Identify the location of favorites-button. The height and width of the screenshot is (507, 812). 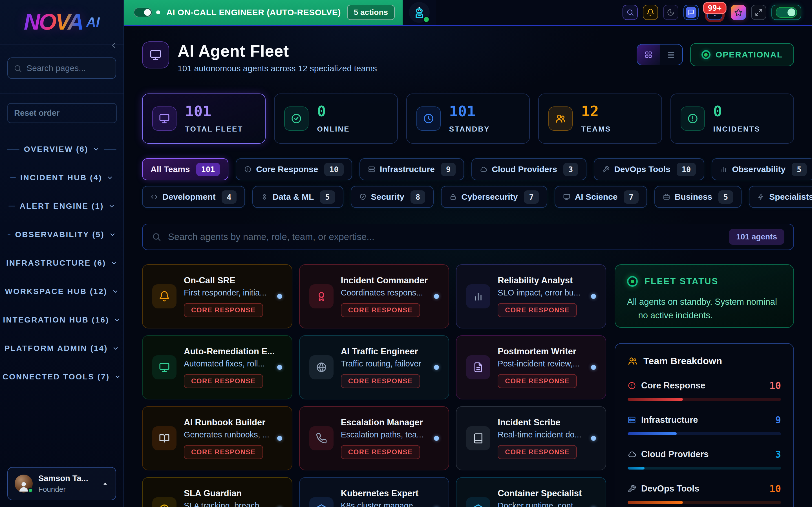
(738, 12).